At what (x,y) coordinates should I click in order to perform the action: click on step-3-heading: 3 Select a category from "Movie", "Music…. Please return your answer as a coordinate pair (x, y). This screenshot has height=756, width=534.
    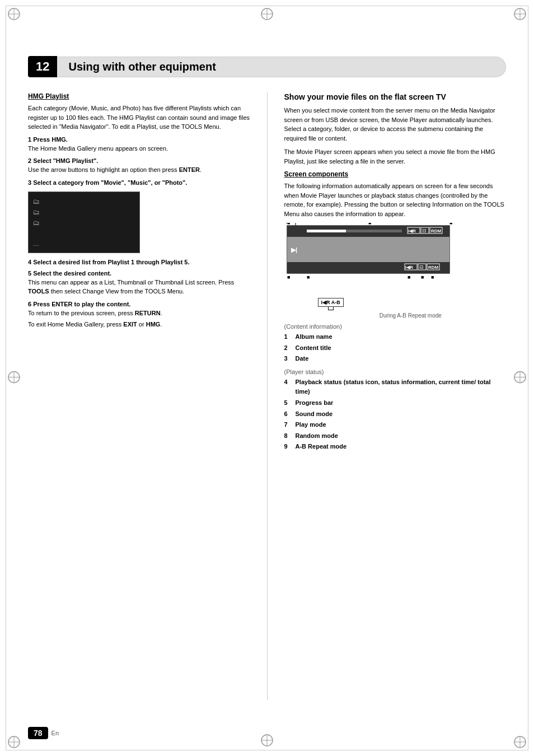
    Looking at the image, I should click on (139, 183).